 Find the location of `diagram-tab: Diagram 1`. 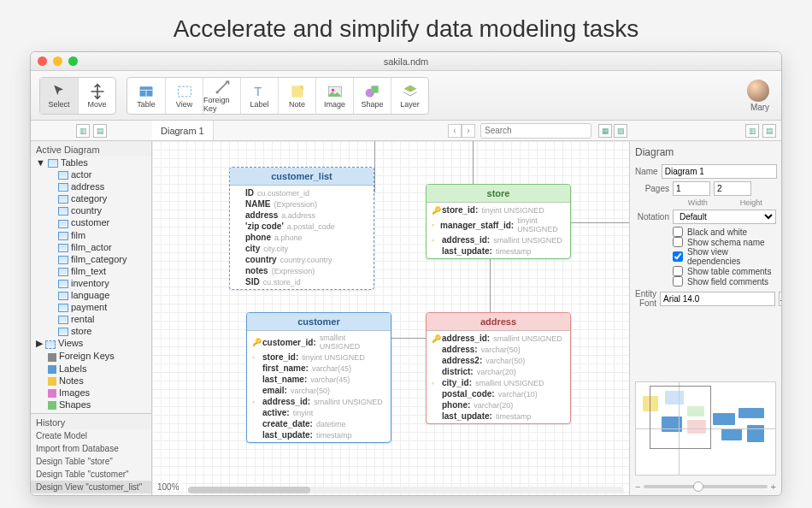

diagram-tab: Diagram 1 is located at coordinates (183, 130).